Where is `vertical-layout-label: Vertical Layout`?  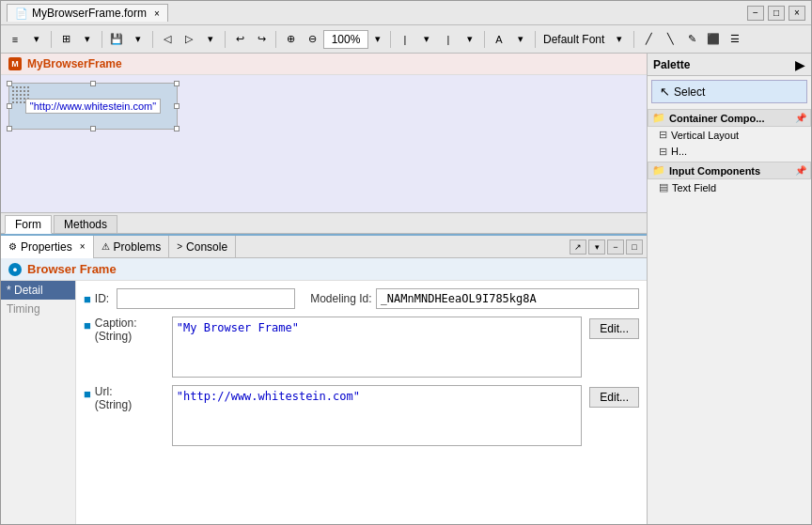
vertical-layout-label: Vertical Layout is located at coordinates (705, 135).